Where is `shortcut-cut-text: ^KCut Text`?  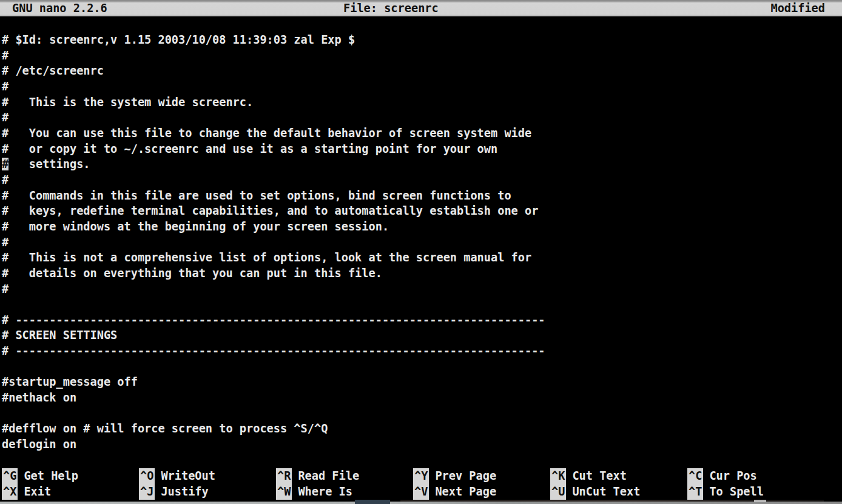
shortcut-cut-text: ^KCut Text is located at coordinates (619, 476).